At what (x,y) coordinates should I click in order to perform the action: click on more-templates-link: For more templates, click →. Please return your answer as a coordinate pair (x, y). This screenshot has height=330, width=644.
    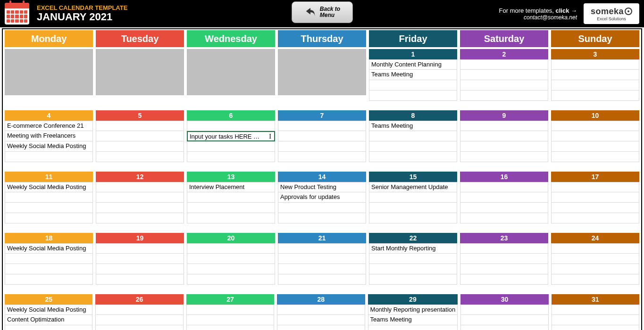
    Looking at the image, I should click on (538, 10).